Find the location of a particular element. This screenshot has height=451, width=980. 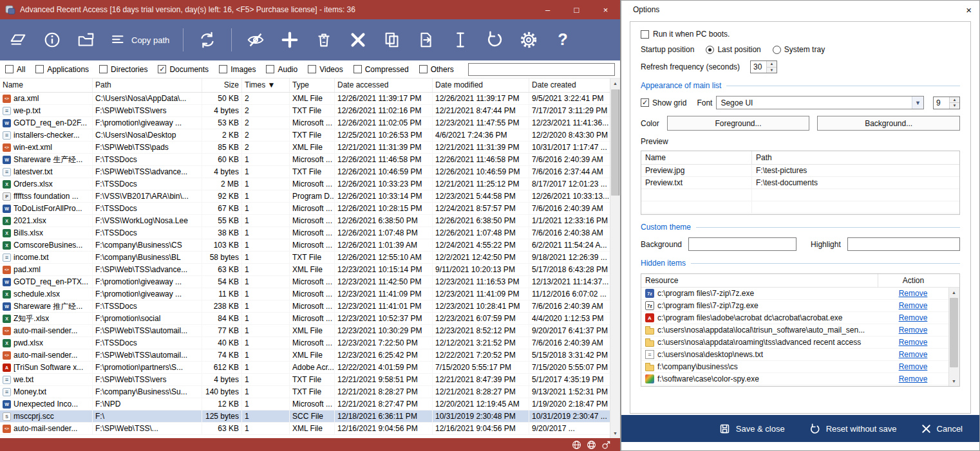

filter-images: Images is located at coordinates (237, 69).